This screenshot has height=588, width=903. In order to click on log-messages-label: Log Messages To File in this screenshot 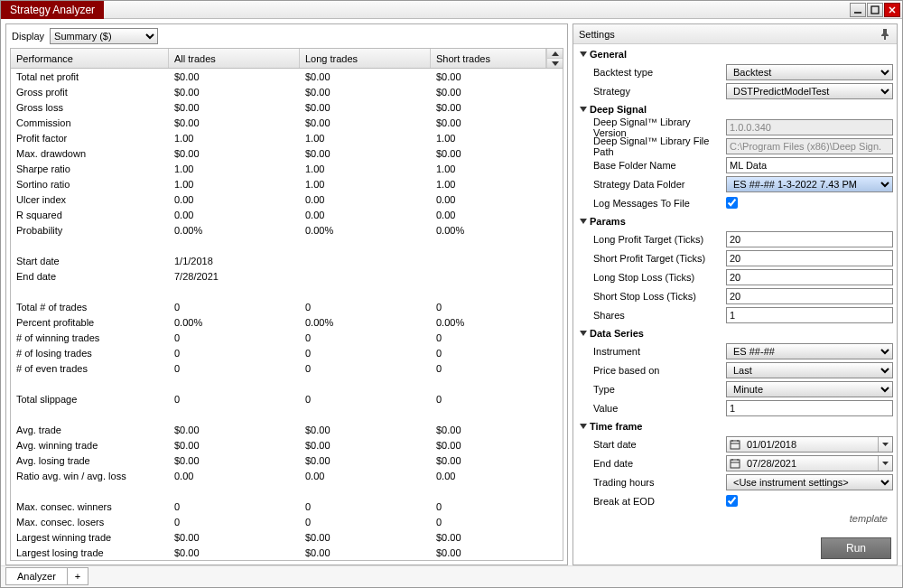, I will do `click(652, 203)`.